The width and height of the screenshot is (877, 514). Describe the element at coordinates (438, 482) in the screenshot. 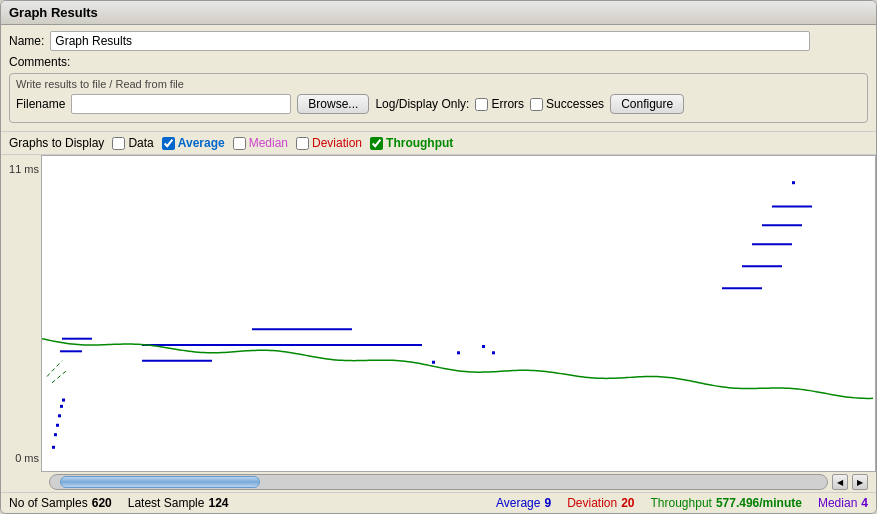

I see `scrollbar-track` at that location.